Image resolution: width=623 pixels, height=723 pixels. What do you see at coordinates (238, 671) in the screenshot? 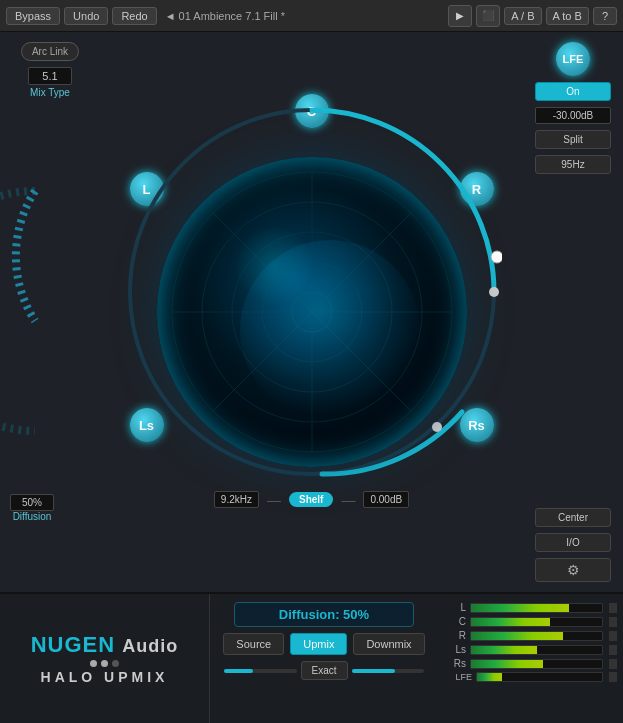
I see `slider-fill` at bounding box center [238, 671].